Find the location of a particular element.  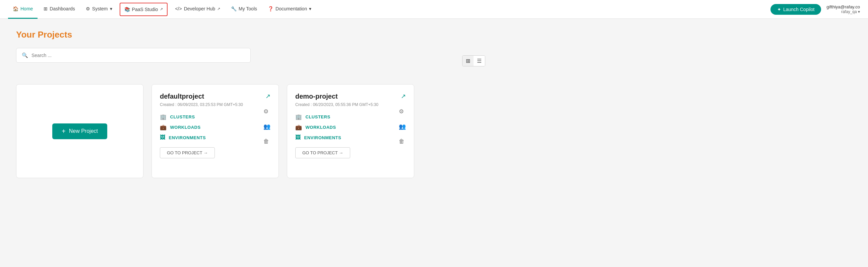

clusters-icon-1: 🏢 is located at coordinates (299, 117).